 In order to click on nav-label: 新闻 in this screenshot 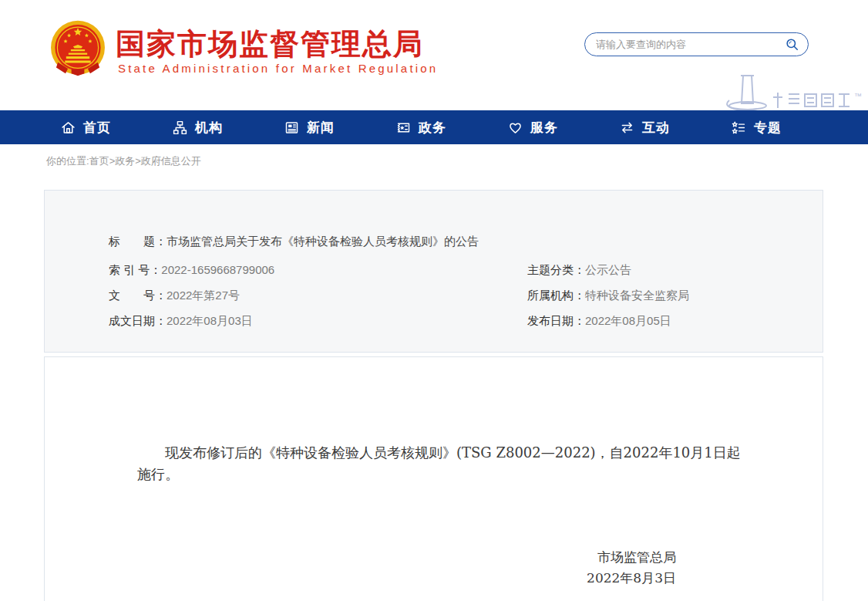, I will do `click(321, 128)`.